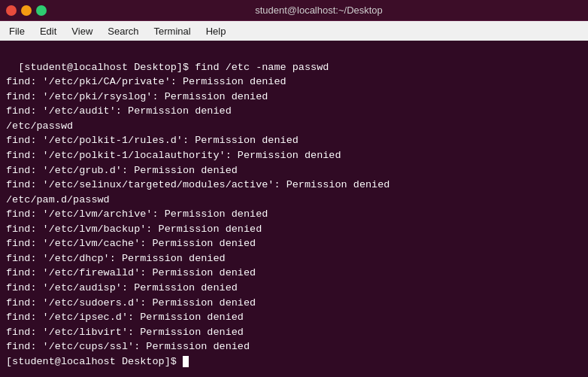  I want to click on terminal-output: /etc/pam.d/passwd, so click(58, 200).